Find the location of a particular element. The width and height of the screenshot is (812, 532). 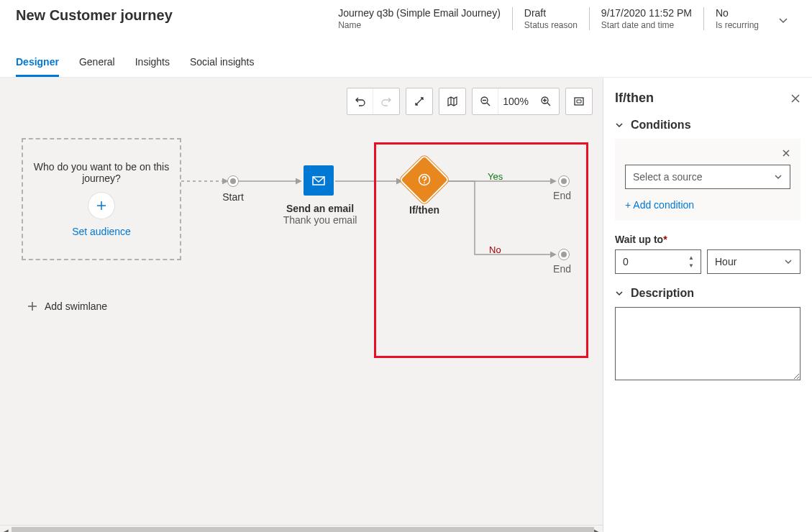

conditions-toggle: Conditions is located at coordinates (708, 125).